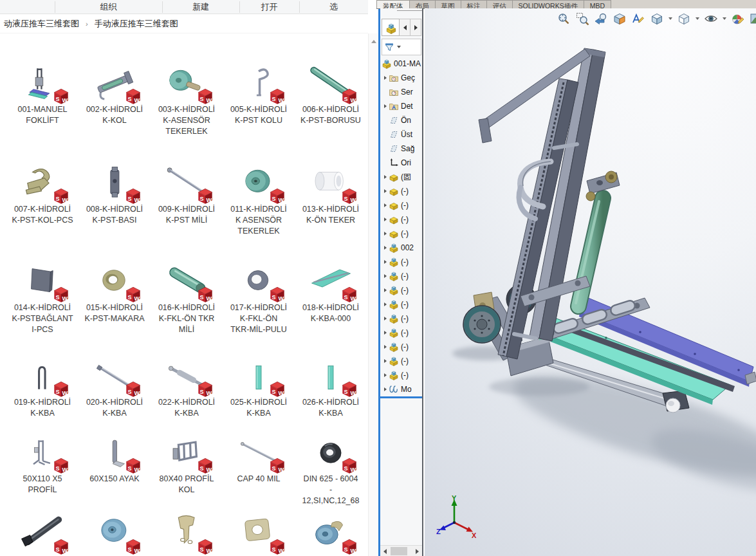  I want to click on scroll-right-icon, so click(417, 551).